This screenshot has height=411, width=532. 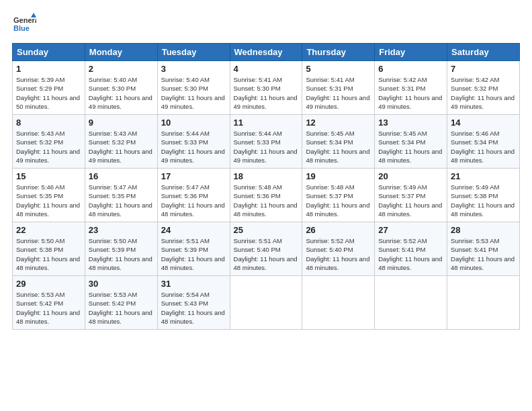 I want to click on day-number: 12, so click(x=339, y=122).